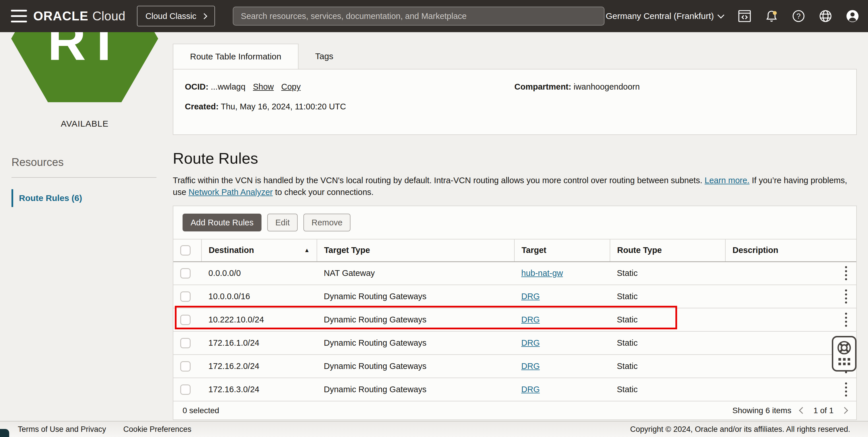  Describe the element at coordinates (327, 222) in the screenshot. I see `remove-button: Remove` at that location.